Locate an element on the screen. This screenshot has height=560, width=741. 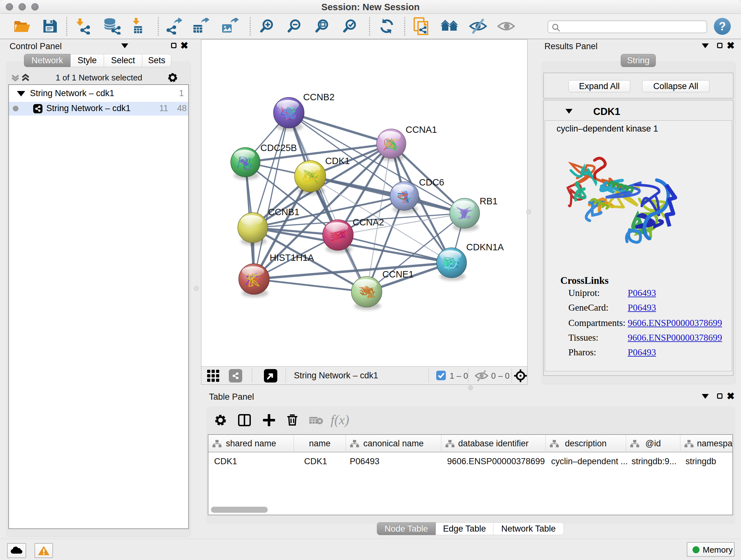
svg-text: CCNA2 is located at coordinates (368, 222).